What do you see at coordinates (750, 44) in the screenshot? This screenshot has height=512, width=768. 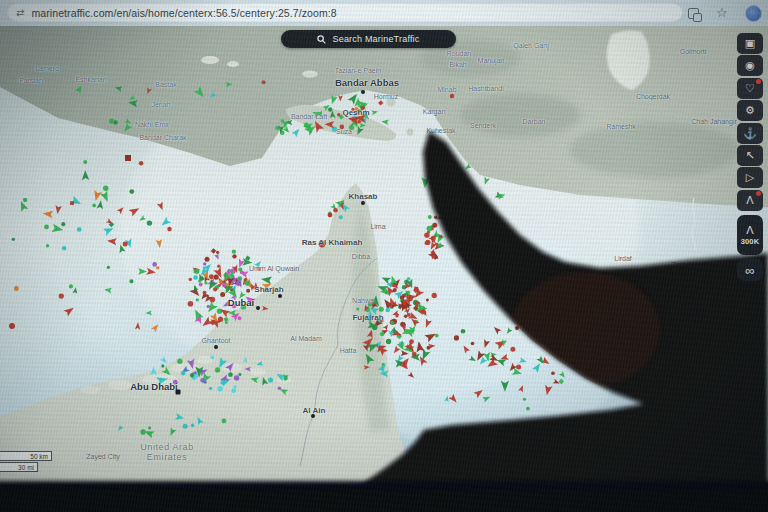 I see `toolbar-maps-button: ▣` at bounding box center [750, 44].